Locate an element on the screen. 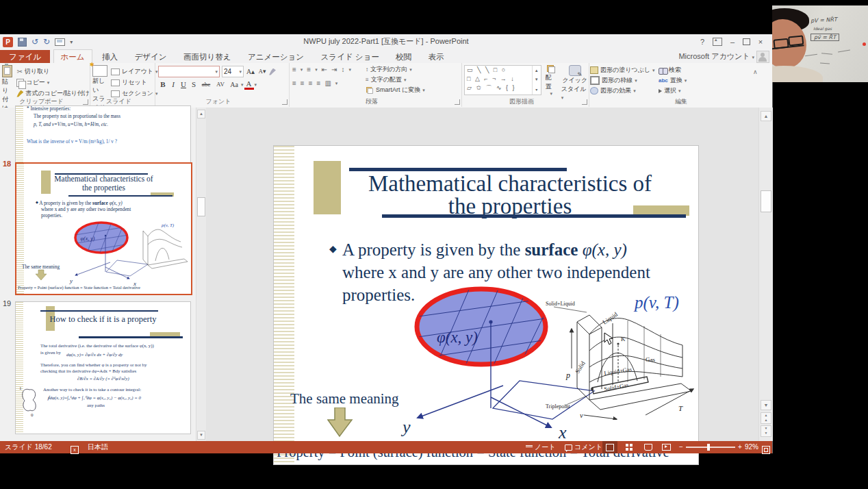 The height and width of the screenshot is (489, 868). change-case-button: Aa is located at coordinates (234, 85).